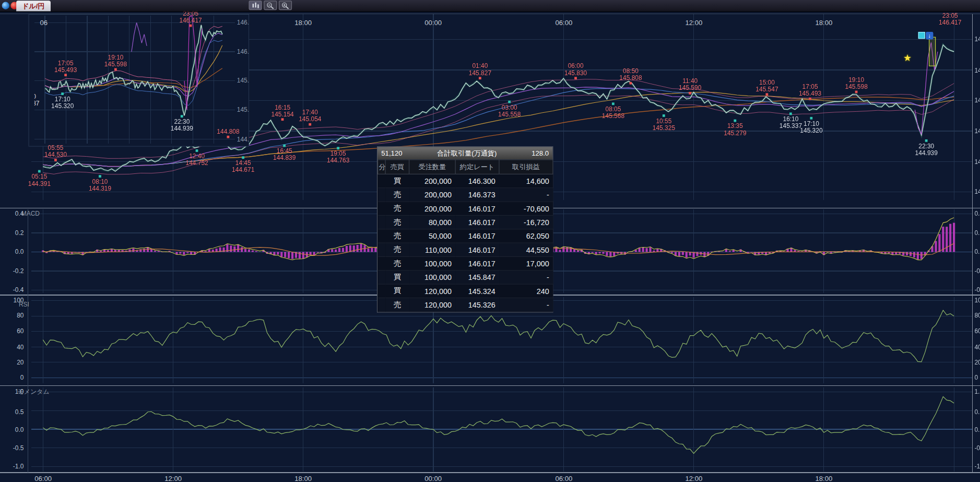 Image resolution: width=980 pixels, height=482 pixels. I want to click on rsi-panel-title: RSI, so click(24, 304).